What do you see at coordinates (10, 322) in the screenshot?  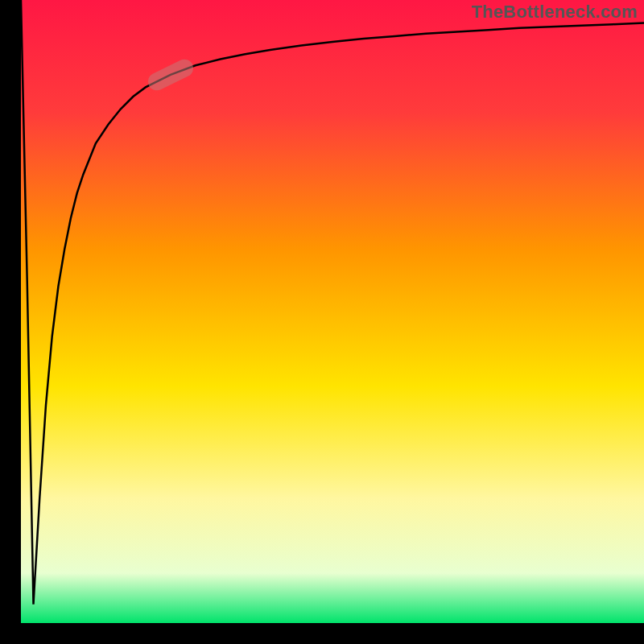 I see `y-axis-strip` at bounding box center [10, 322].